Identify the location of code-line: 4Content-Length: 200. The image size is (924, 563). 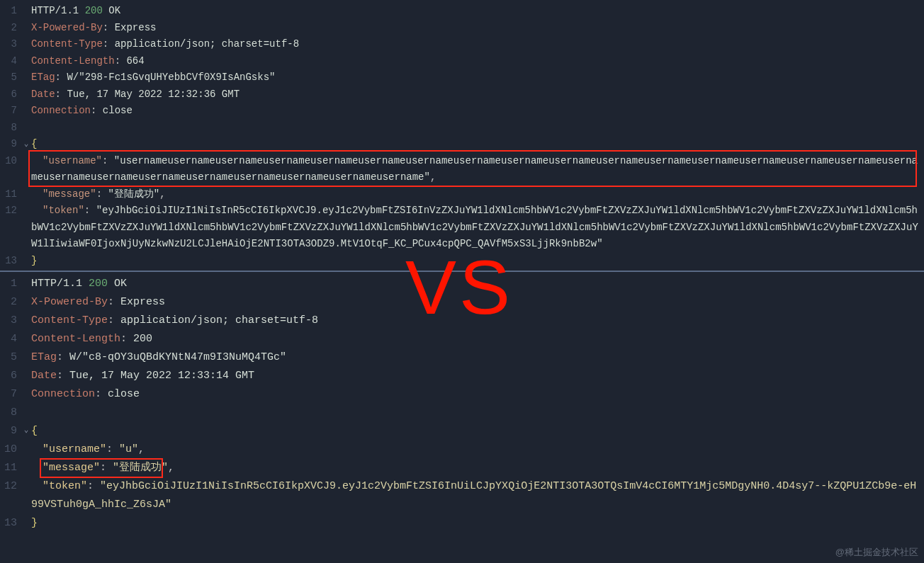
(462, 339).